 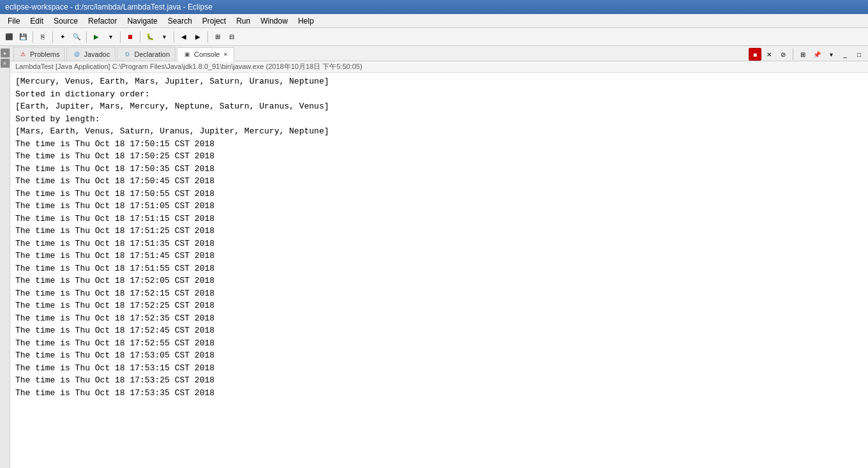 What do you see at coordinates (214, 21) in the screenshot?
I see `menu-project: Project` at bounding box center [214, 21].